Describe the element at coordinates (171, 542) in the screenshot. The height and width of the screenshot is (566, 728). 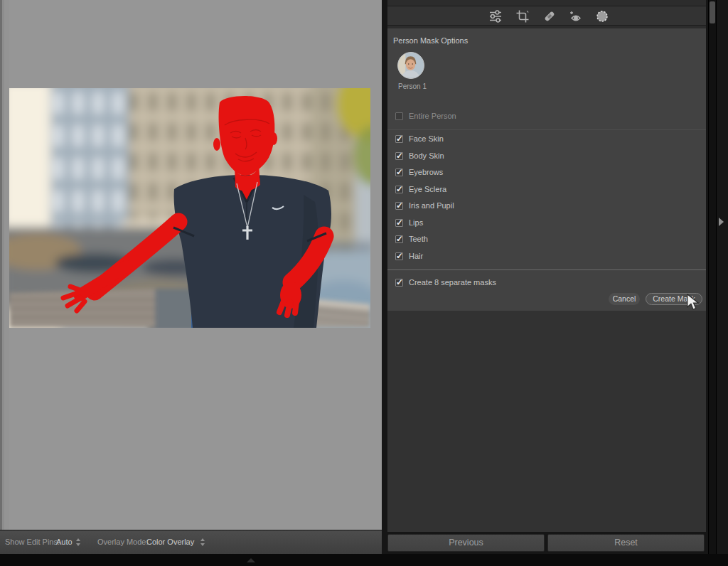
I see `overlay-mode-value: Color Overlay` at that location.